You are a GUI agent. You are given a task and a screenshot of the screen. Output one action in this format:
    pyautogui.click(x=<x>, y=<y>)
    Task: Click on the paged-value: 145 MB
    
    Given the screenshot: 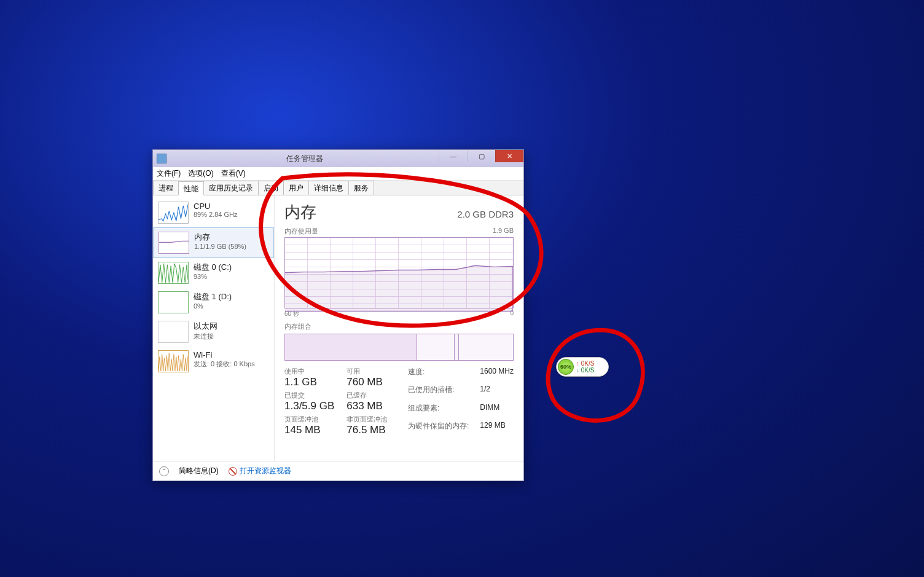 What is the action you would take?
    pyautogui.click(x=310, y=430)
    